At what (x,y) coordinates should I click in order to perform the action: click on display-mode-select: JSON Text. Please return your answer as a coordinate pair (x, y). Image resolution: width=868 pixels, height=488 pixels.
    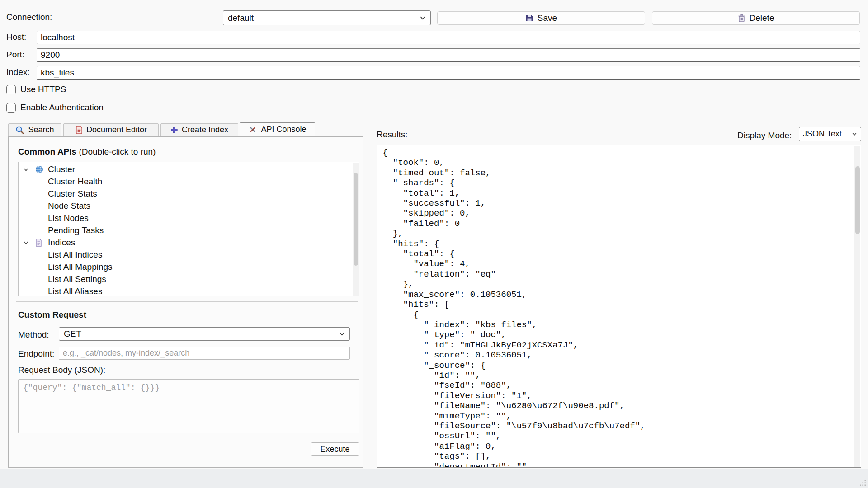
    Looking at the image, I should click on (830, 134).